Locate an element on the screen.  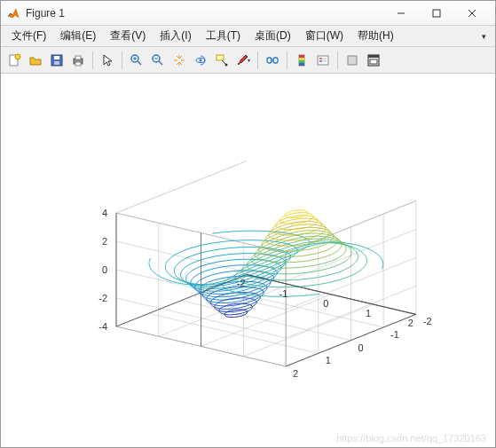
data-cursor-icon is located at coordinates (222, 60).